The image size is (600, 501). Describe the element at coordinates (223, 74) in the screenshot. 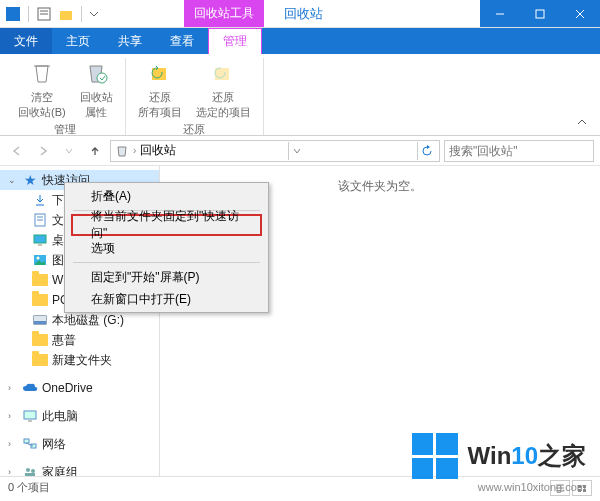

I see `restore-selected-icon` at that location.